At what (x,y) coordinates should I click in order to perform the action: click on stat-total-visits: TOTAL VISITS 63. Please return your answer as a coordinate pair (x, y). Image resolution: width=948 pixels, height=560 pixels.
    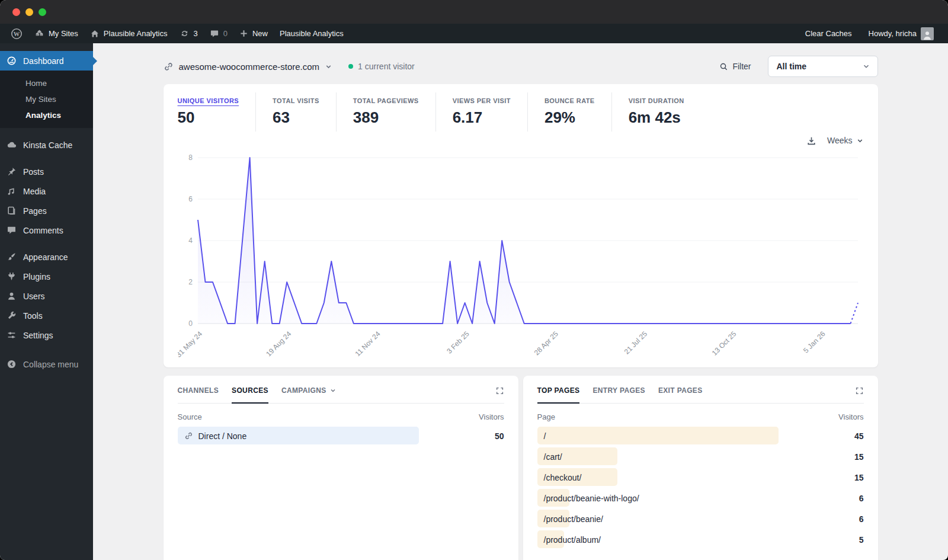
    Looking at the image, I should click on (305, 112).